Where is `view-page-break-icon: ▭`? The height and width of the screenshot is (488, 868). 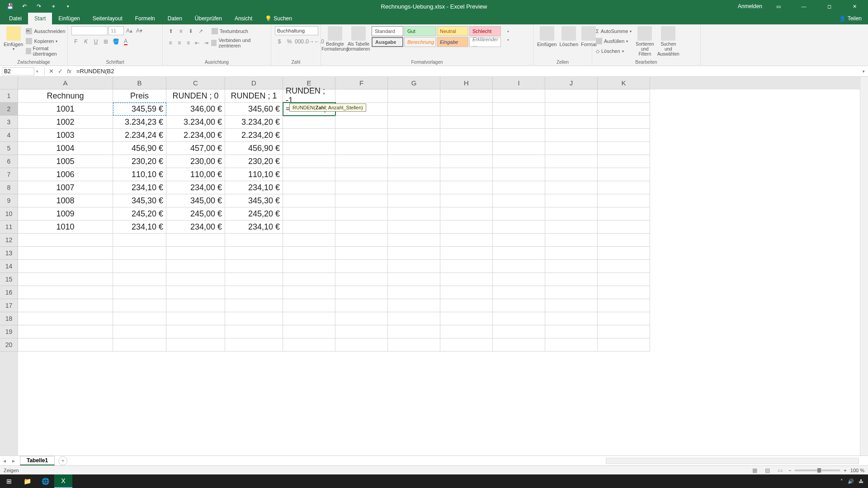
view-page-break-icon: ▭ is located at coordinates (780, 470).